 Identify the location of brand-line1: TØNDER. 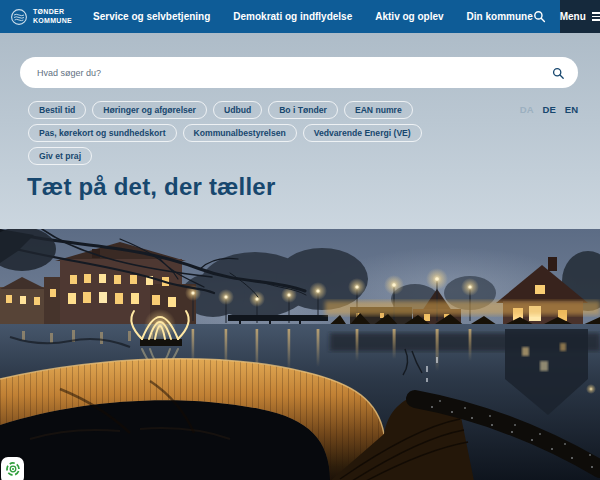
(52, 12).